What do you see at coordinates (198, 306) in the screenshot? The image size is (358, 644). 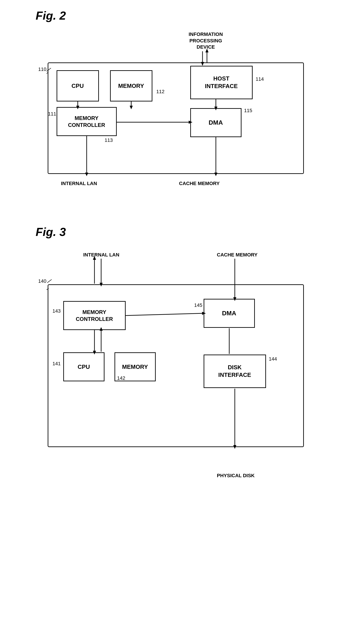 I see `ref-145: 145` at bounding box center [198, 306].